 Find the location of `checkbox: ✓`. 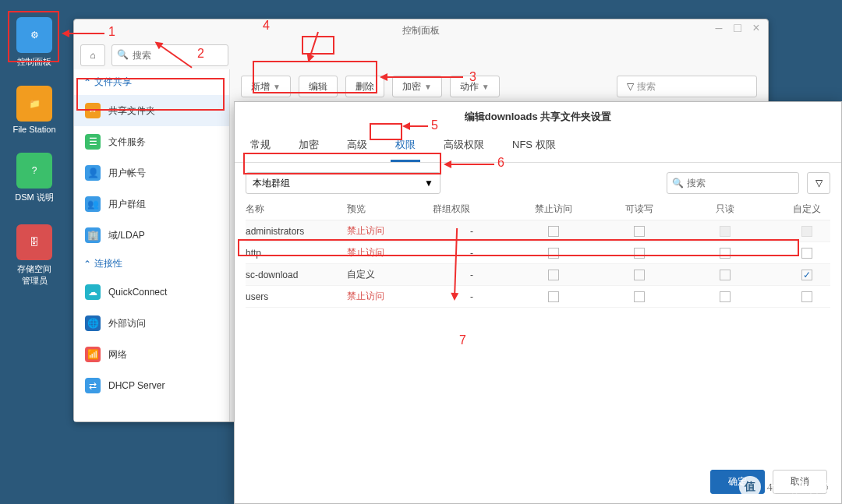

checkbox: ✓ is located at coordinates (807, 275).